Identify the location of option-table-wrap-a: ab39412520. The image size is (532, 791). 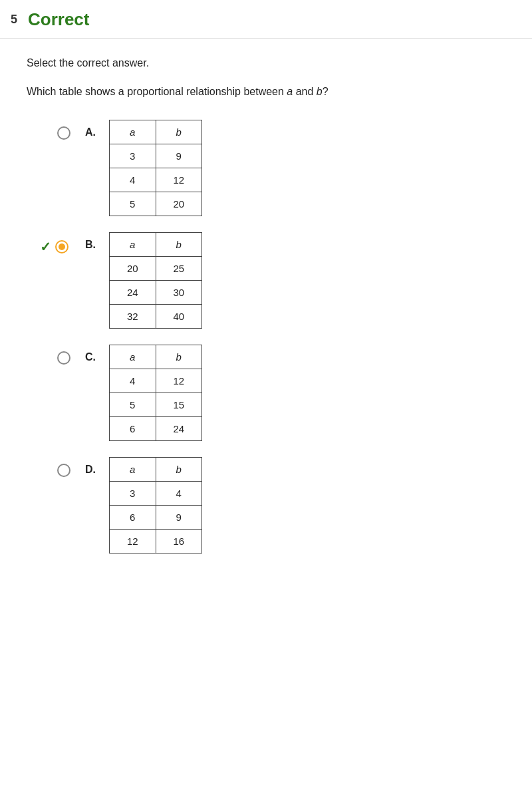
(307, 168).